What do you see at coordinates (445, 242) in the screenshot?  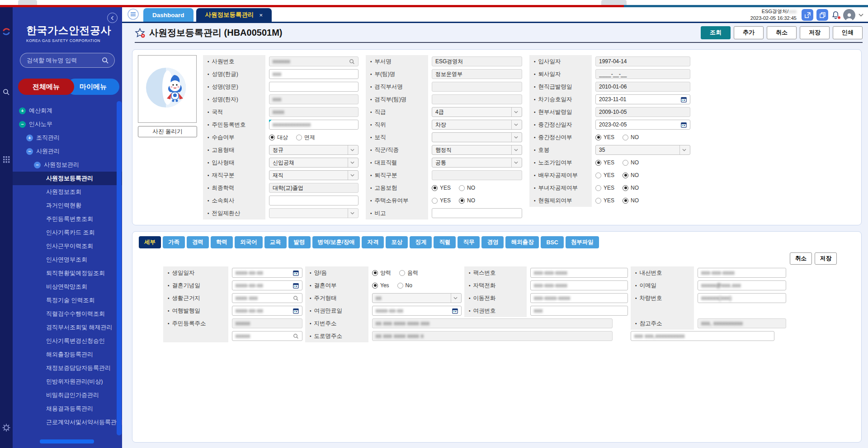 I see `tab-detail-12: 직렬` at bounding box center [445, 242].